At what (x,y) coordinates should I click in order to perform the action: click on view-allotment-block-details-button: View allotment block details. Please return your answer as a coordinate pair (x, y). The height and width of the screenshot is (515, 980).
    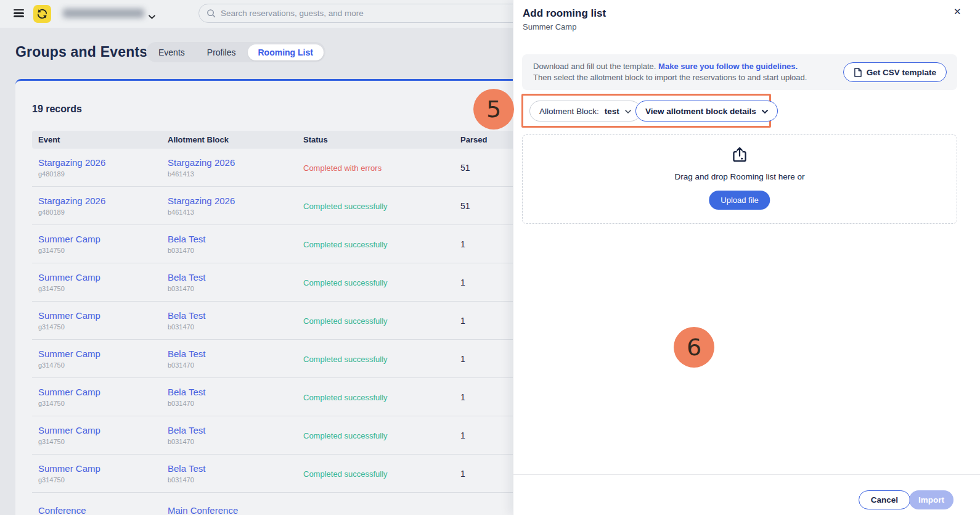
    Looking at the image, I should click on (706, 111).